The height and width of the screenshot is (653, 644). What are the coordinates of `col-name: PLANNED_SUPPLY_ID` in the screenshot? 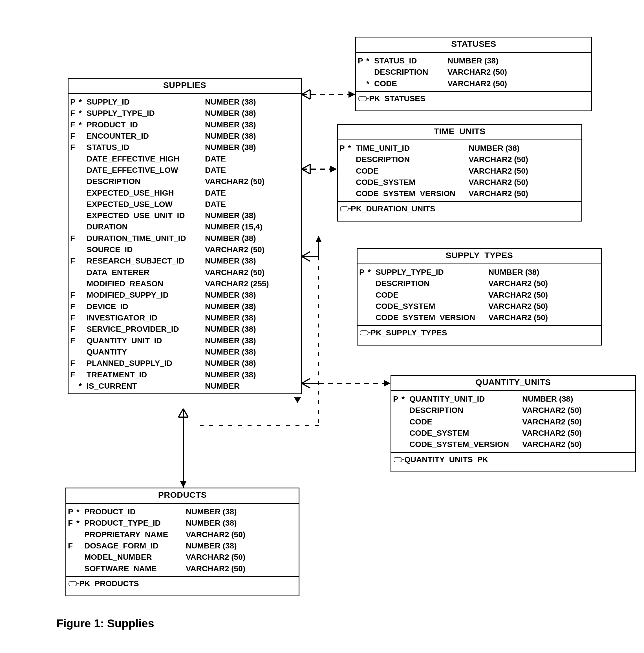 It's located at (146, 363).